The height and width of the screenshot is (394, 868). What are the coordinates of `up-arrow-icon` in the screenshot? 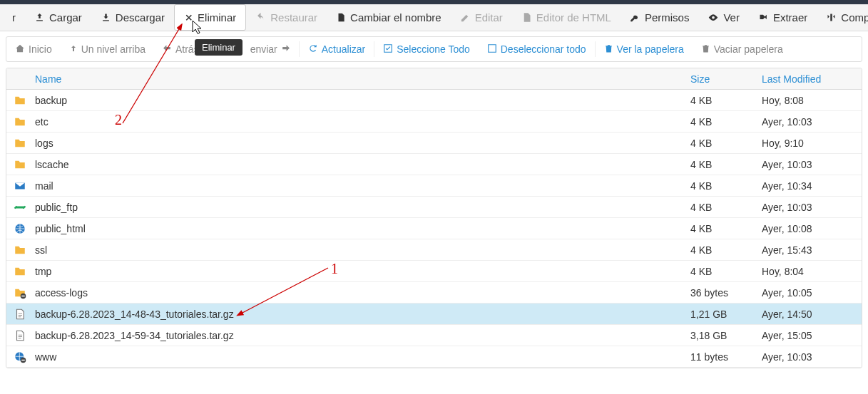 It's located at (73, 50).